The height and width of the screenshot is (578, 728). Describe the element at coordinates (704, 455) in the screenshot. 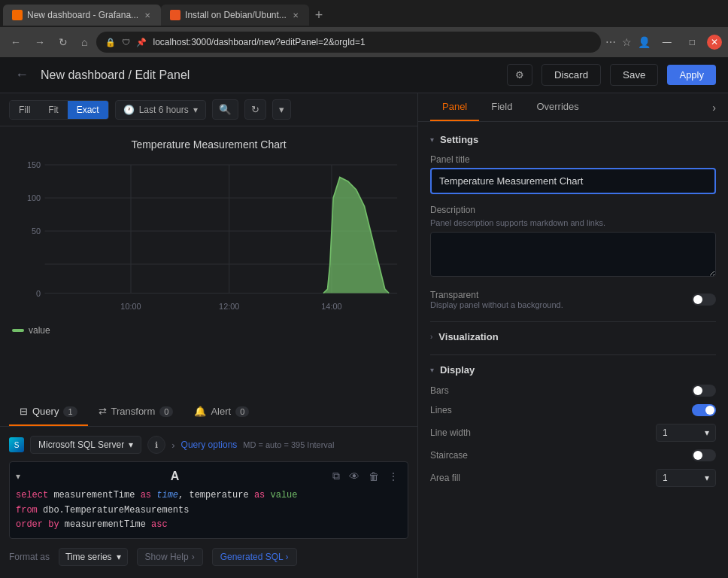

I see `staircase-toggle` at that location.